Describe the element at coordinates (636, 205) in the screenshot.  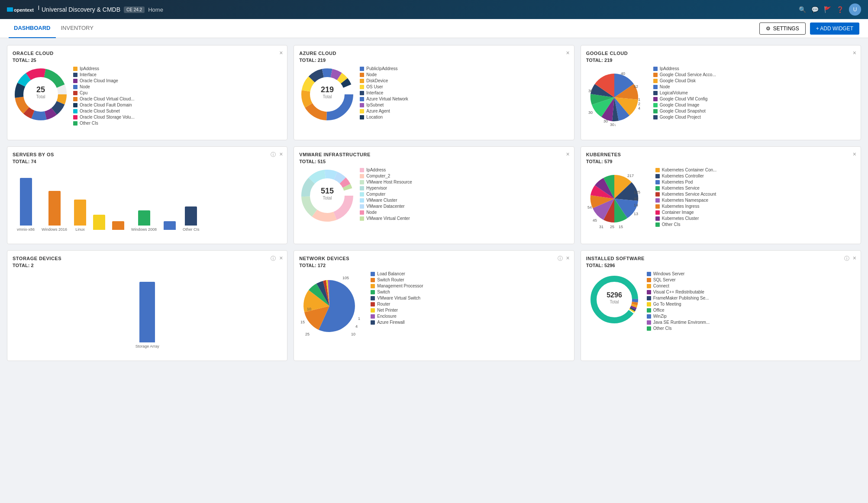
I see `svg-text: 14` at that location.